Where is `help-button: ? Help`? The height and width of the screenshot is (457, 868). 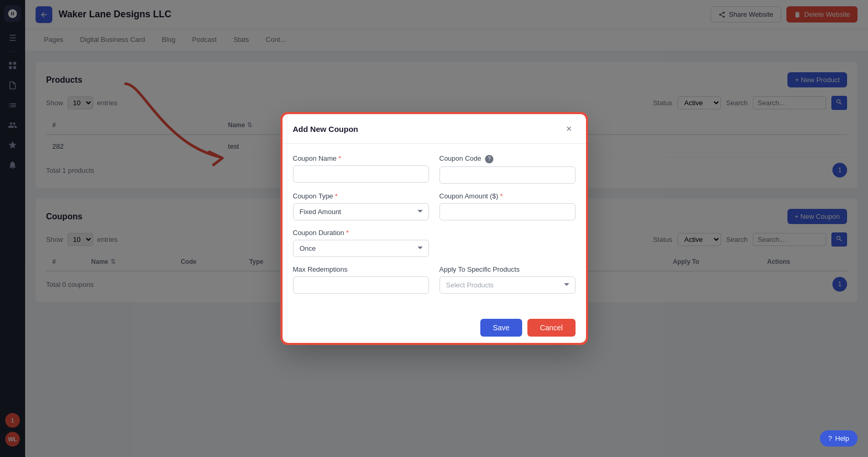 help-button: ? Help is located at coordinates (839, 439).